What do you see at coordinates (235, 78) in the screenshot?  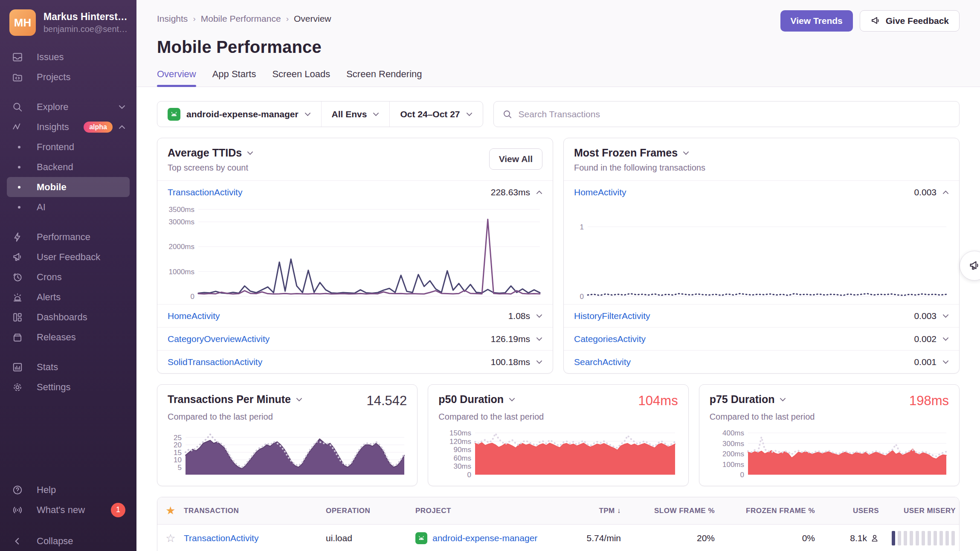 I see `tab-app-starts: App Starts` at bounding box center [235, 78].